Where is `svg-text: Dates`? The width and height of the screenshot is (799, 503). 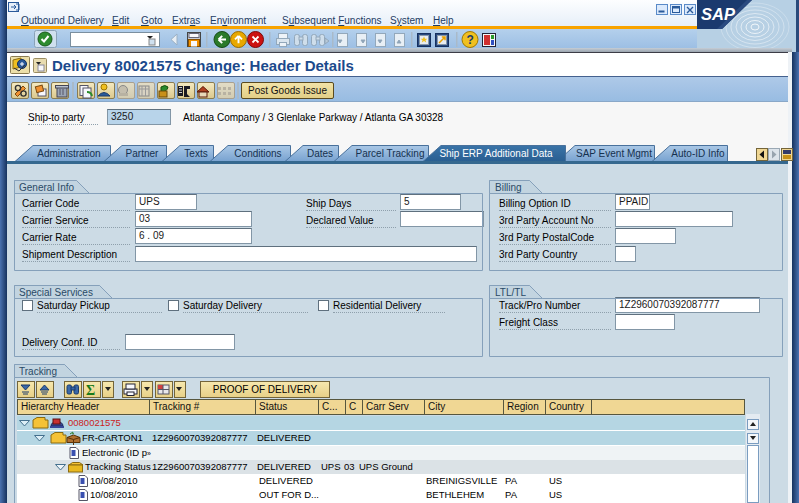 svg-text: Dates is located at coordinates (320, 154).